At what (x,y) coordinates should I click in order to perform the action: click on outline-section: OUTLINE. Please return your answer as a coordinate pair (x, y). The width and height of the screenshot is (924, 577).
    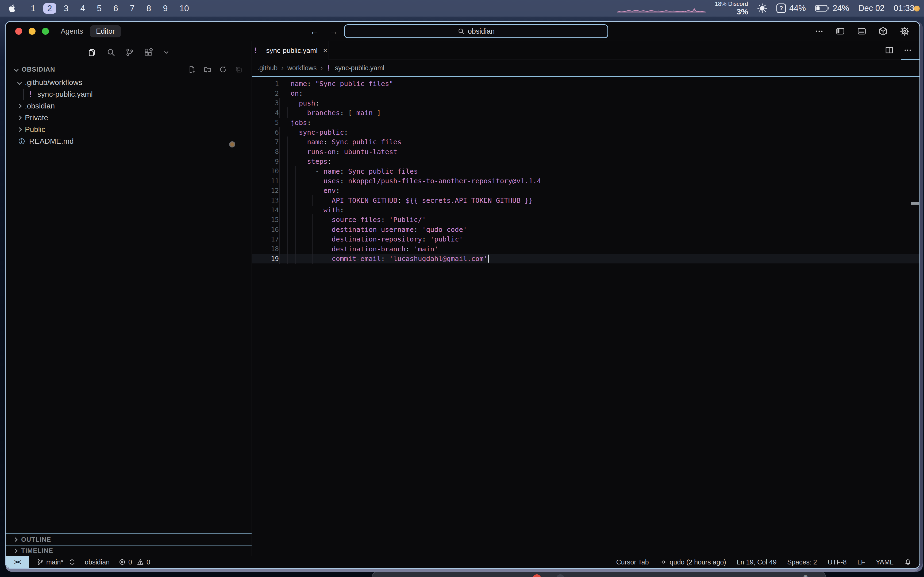
    Looking at the image, I should click on (129, 539).